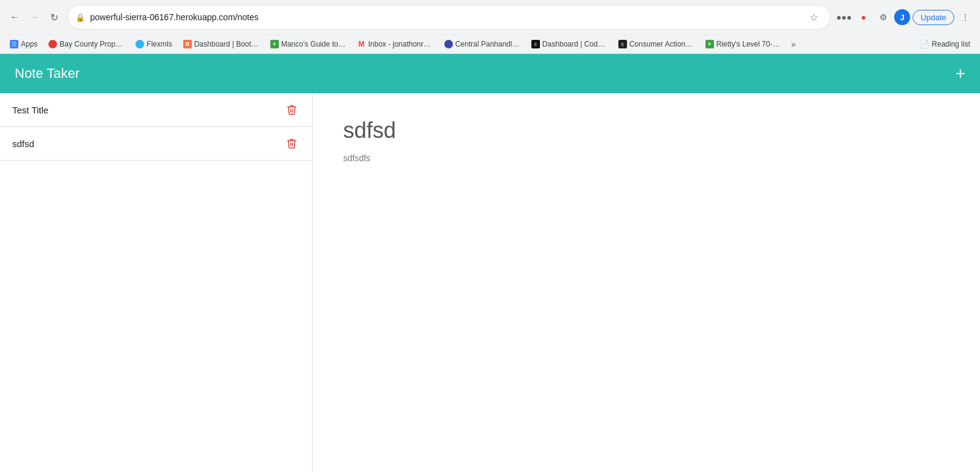 This screenshot has height=472, width=980. Describe the element at coordinates (490, 27) in the screenshot. I see `browser-chrome: ← → ↻ 🔒 powerful-sierra-06167.herokuapp.…` at that location.